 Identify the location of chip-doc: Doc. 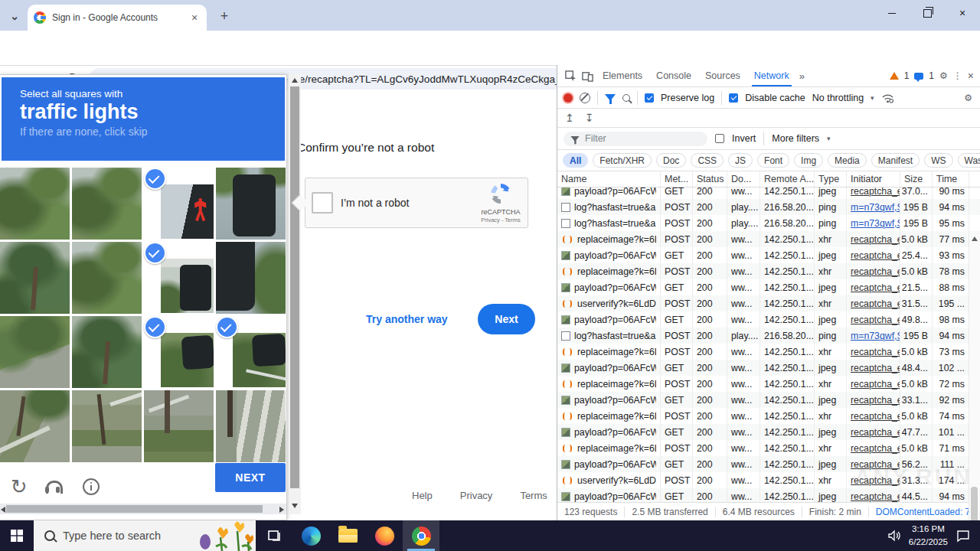
(671, 161).